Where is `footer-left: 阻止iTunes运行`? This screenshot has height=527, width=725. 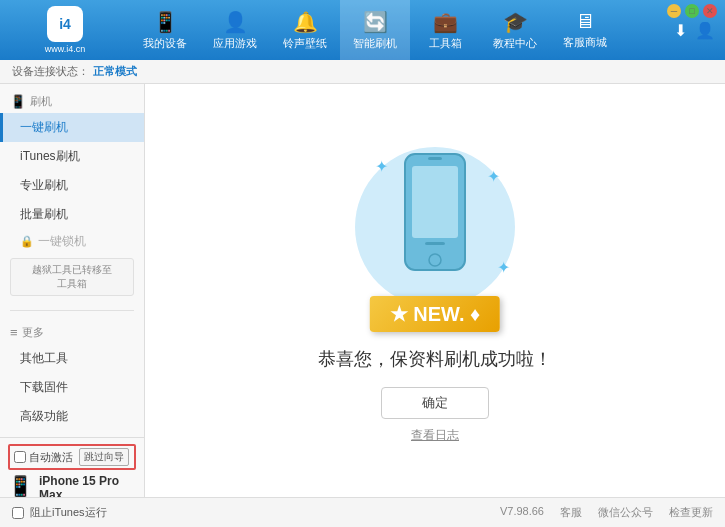
footer-left: 阻止iTunes运行 is located at coordinates (60, 512).